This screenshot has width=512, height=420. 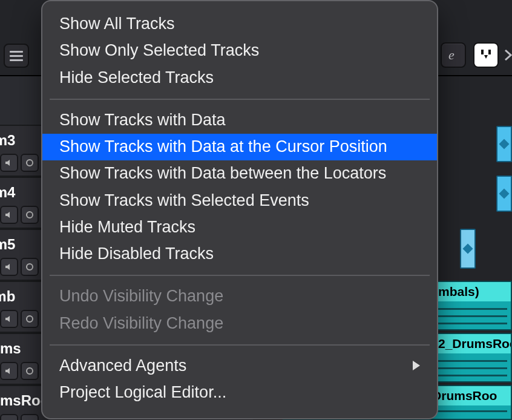 What do you see at coordinates (486, 55) in the screenshot?
I see `snap-icon` at bounding box center [486, 55].